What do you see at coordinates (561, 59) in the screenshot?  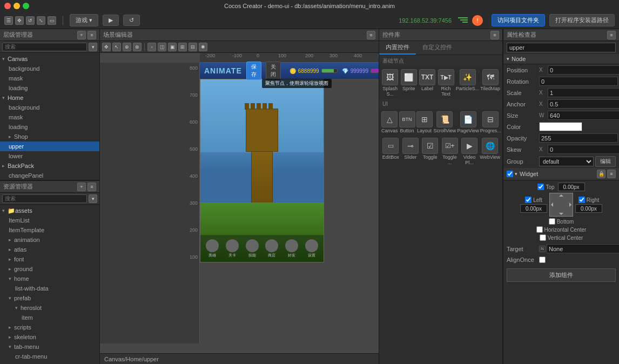 I see `node-section-header: ▾ Node` at bounding box center [561, 59].